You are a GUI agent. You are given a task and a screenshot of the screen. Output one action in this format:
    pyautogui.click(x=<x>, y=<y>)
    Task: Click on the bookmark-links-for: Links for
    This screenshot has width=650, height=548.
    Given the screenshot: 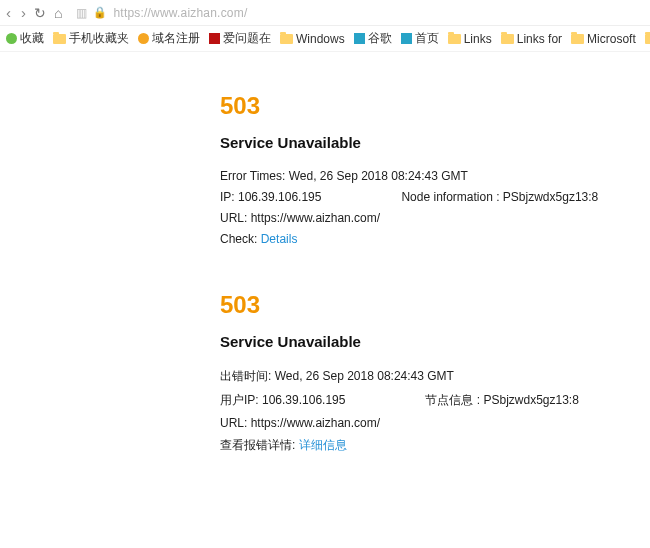 What is the action you would take?
    pyautogui.click(x=532, y=39)
    